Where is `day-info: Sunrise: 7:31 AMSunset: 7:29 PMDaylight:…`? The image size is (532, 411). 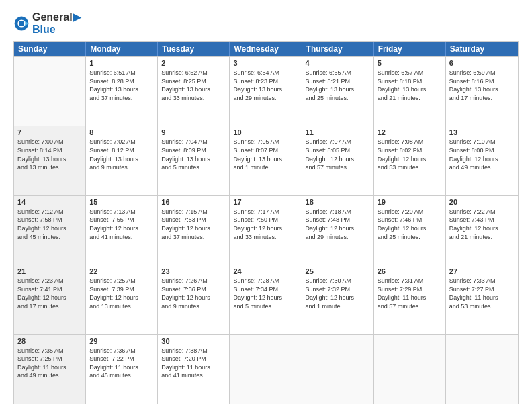
day-info: Sunrise: 7:31 AMSunset: 7:29 PMDaylight:… is located at coordinates (410, 293).